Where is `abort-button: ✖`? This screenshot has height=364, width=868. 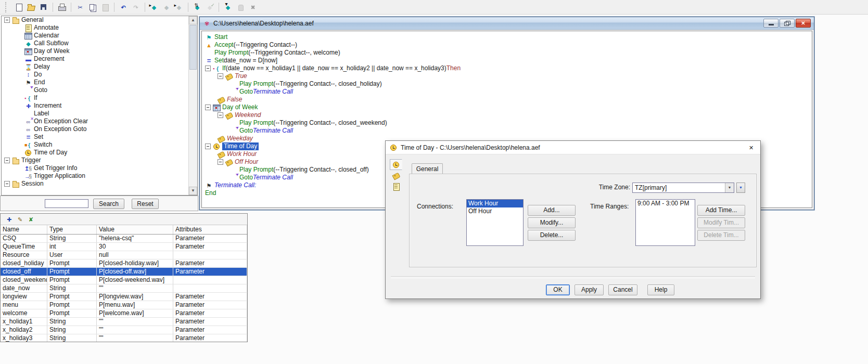 abort-button: ✖ is located at coordinates (253, 7).